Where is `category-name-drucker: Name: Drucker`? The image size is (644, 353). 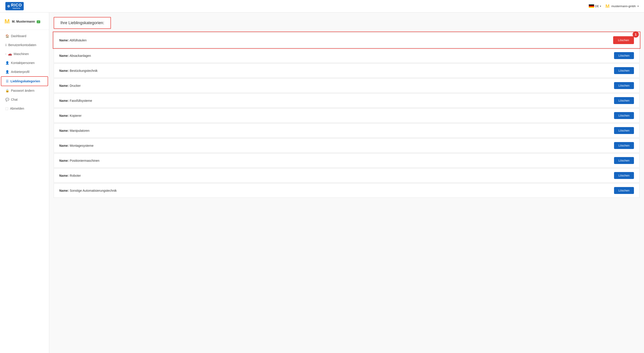
category-name-drucker: Name: Drucker is located at coordinates (70, 86).